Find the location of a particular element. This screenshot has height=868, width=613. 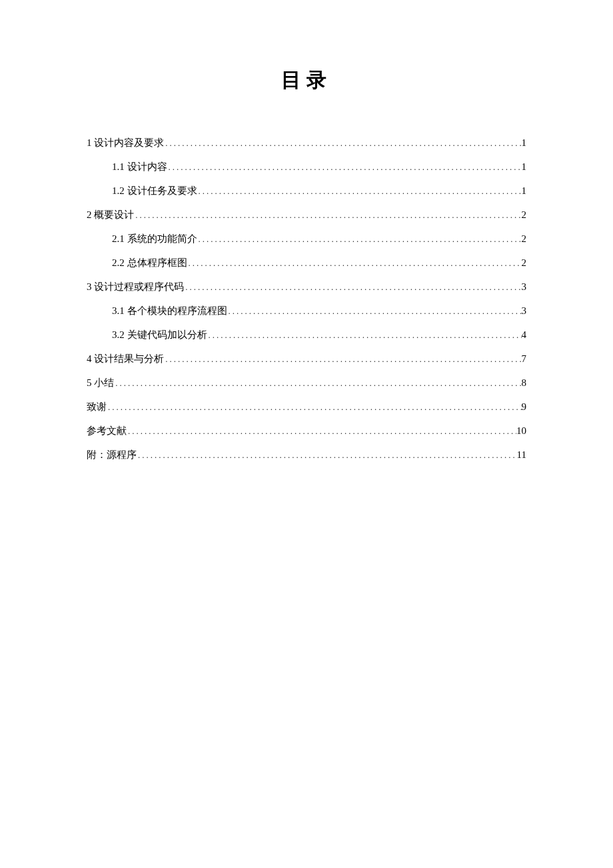

toc-entry: 1.1 设计内容 1 is located at coordinates (306, 167).